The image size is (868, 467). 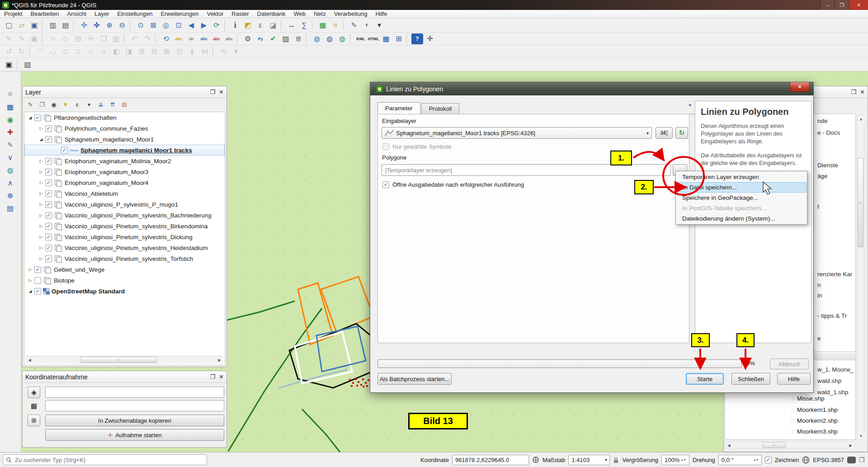 I want to click on start-button: Starte, so click(x=705, y=379).